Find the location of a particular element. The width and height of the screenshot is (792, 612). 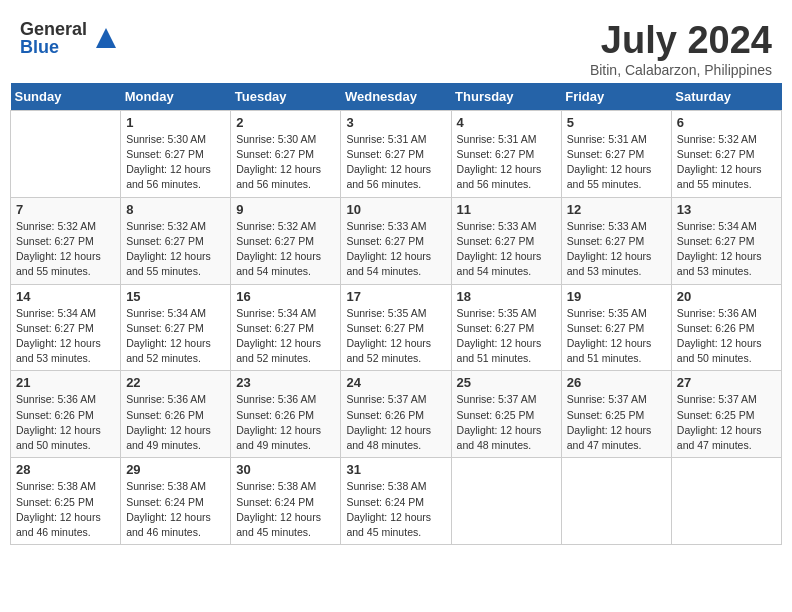

day-number: 18 is located at coordinates (506, 296).